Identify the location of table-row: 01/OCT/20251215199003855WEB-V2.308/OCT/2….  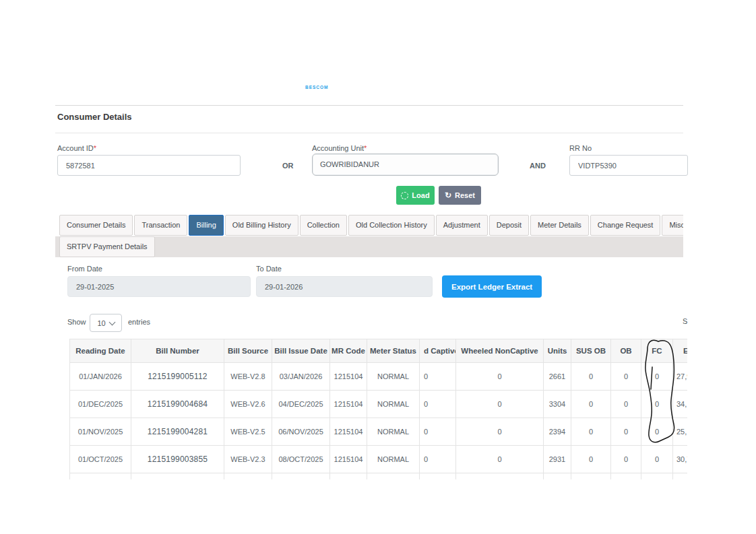
(379, 459).